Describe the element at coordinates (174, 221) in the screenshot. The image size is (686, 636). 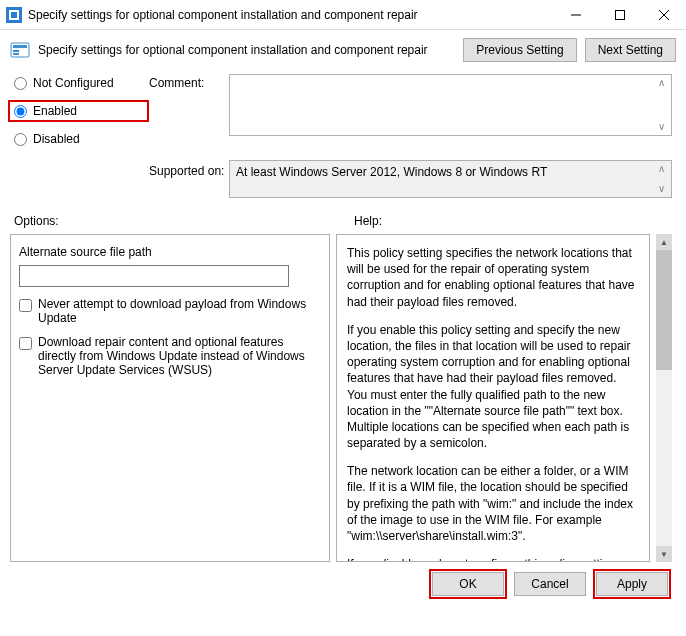
I see `options-label: Options:` at that location.